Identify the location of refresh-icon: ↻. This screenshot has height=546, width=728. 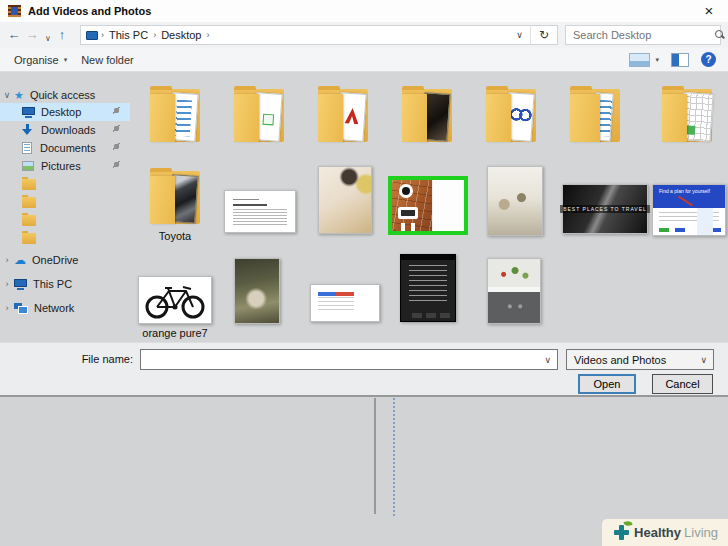
(544, 35).